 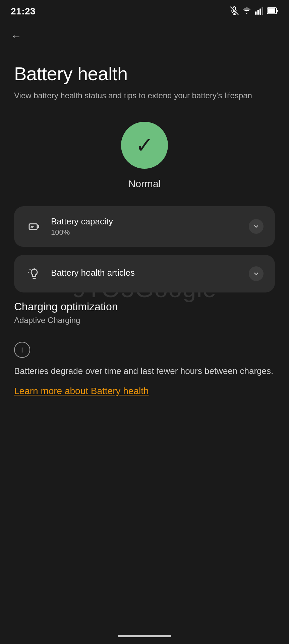 I want to click on status-bar: 21:23, so click(x=144, y=10).